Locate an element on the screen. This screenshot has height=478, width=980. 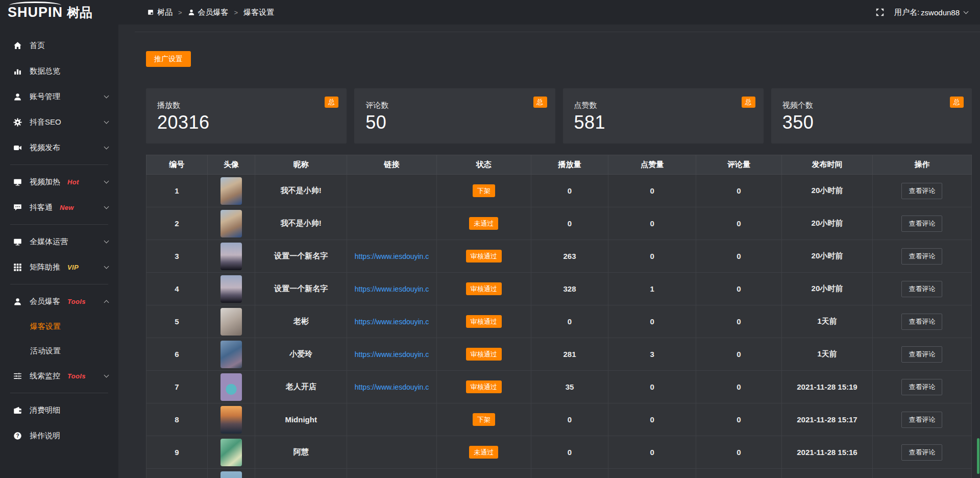
sidebar-item-label: 消费明细 is located at coordinates (45, 411).